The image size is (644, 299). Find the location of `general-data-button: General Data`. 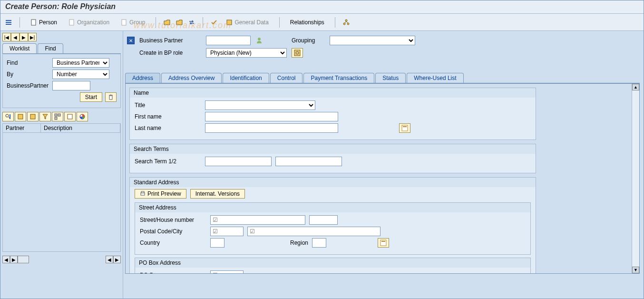

general-data-button: General Data is located at coordinates (247, 22).